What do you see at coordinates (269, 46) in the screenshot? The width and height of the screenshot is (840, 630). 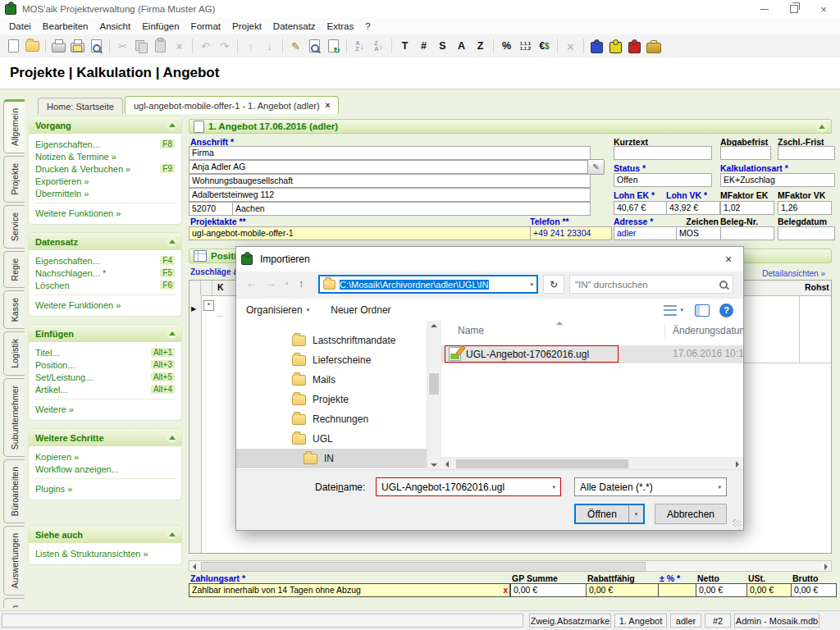 I see `move-down-button: ↓` at bounding box center [269, 46].